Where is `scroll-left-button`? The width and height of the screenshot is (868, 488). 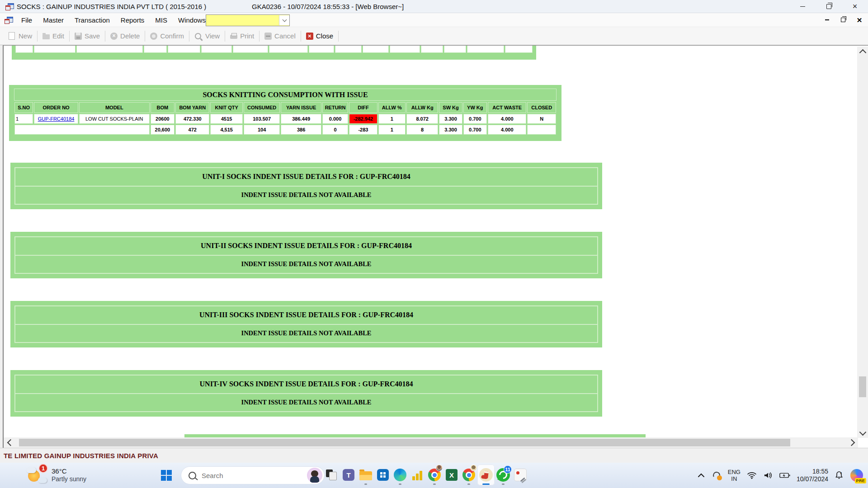
scroll-left-button is located at coordinates (10, 443).